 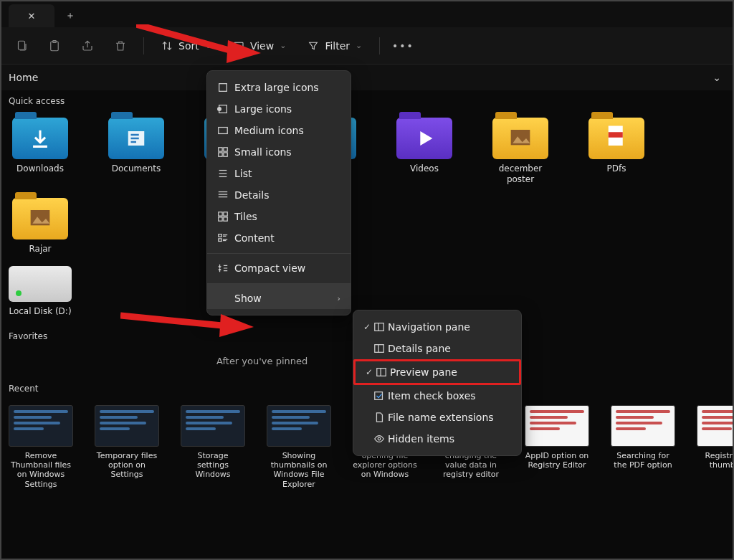 I want to click on close-icon: ✕, so click(x=32, y=16).